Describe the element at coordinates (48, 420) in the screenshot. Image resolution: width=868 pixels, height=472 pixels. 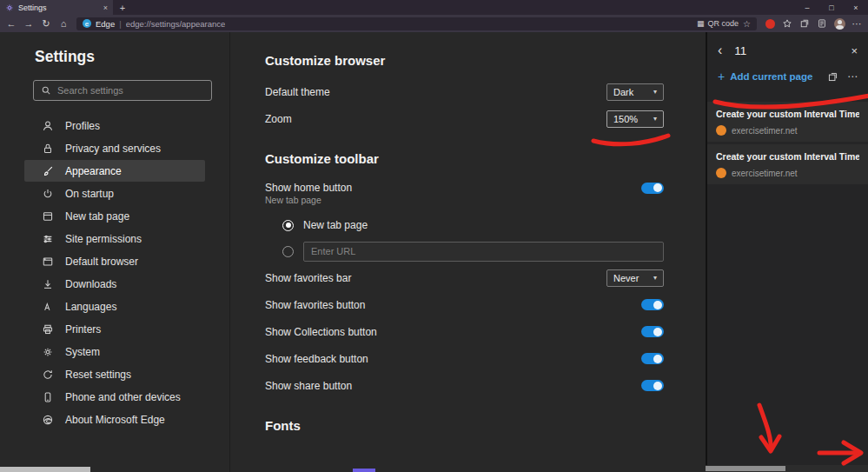
I see `edge-logo-icon` at that location.